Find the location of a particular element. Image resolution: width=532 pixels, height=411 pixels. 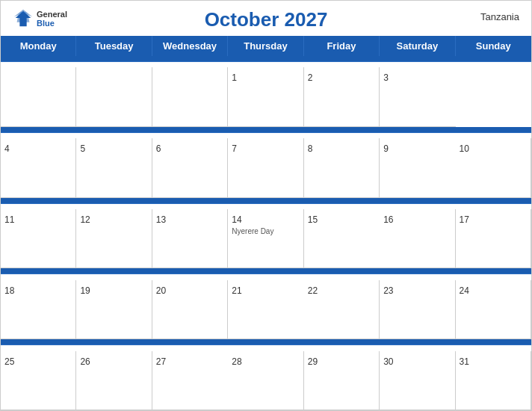

day-number-23: 23 is located at coordinates (389, 291).